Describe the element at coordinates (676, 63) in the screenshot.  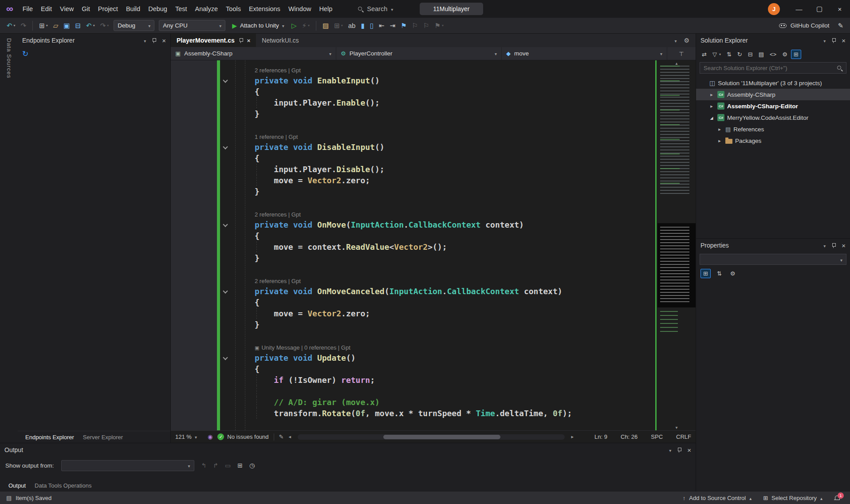
I see `scroll-up-icon: ▴` at that location.